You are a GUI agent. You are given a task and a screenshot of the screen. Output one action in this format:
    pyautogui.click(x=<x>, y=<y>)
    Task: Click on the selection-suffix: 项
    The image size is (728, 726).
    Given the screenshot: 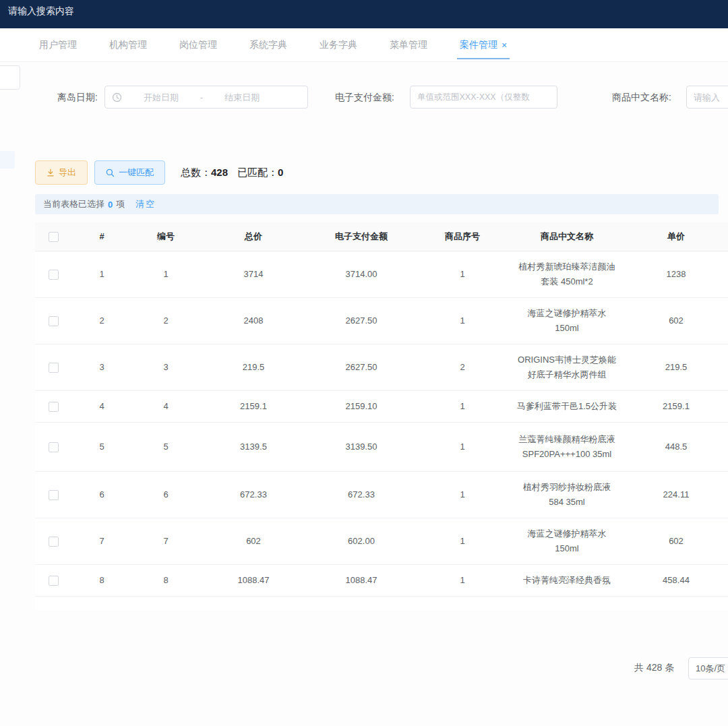 What is the action you would take?
    pyautogui.click(x=120, y=204)
    